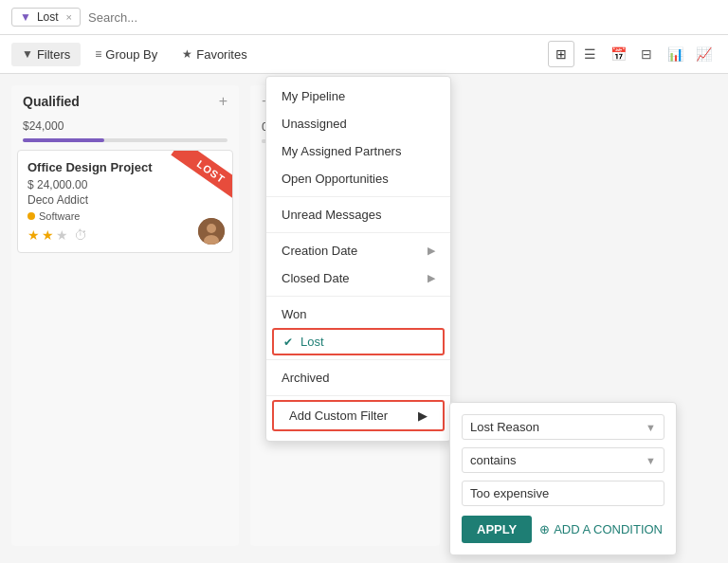  What do you see at coordinates (125, 185) in the screenshot?
I see `card-amount: $ 24,000.00` at bounding box center [125, 185].